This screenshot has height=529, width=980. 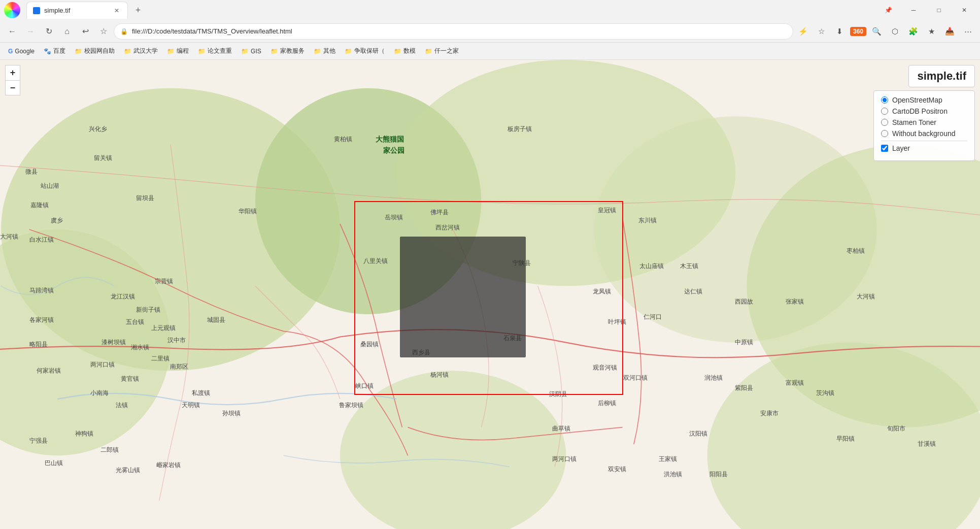 What do you see at coordinates (924, 134) in the screenshot?
I see `layer-option-nobg: Without background` at bounding box center [924, 134].